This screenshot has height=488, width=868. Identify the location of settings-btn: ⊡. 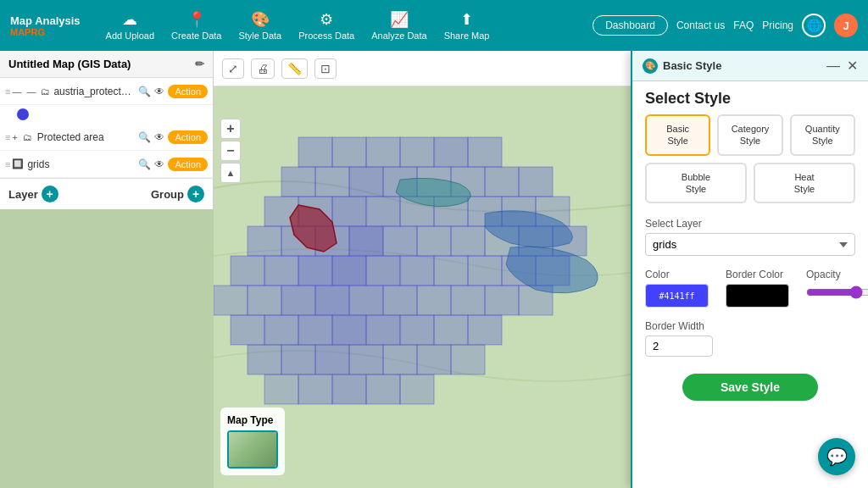
(326, 69).